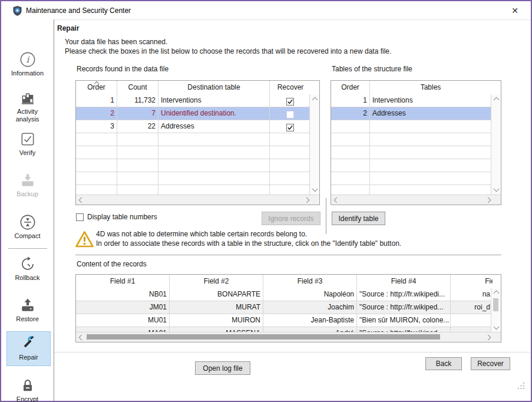 The width and height of the screenshot is (532, 402). Describe the element at coordinates (411, 114) in the screenshot. I see `table-row: 2Addresses` at that location.